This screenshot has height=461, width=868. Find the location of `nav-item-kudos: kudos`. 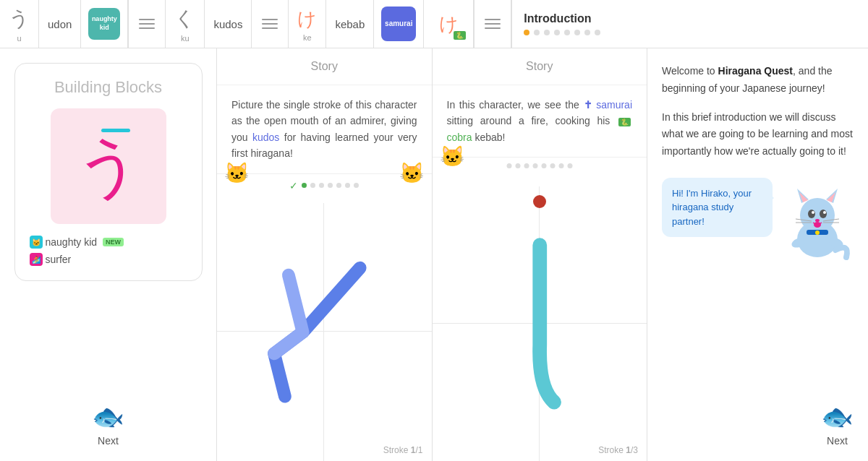

nav-item-kudos: kudos is located at coordinates (228, 24).